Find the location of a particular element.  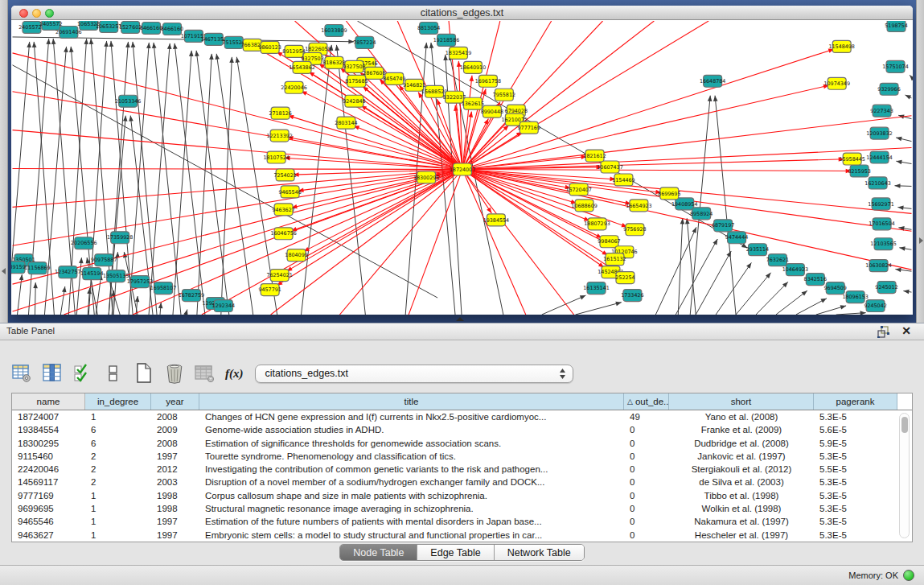

graph-node: 8813054 is located at coordinates (429, 27).